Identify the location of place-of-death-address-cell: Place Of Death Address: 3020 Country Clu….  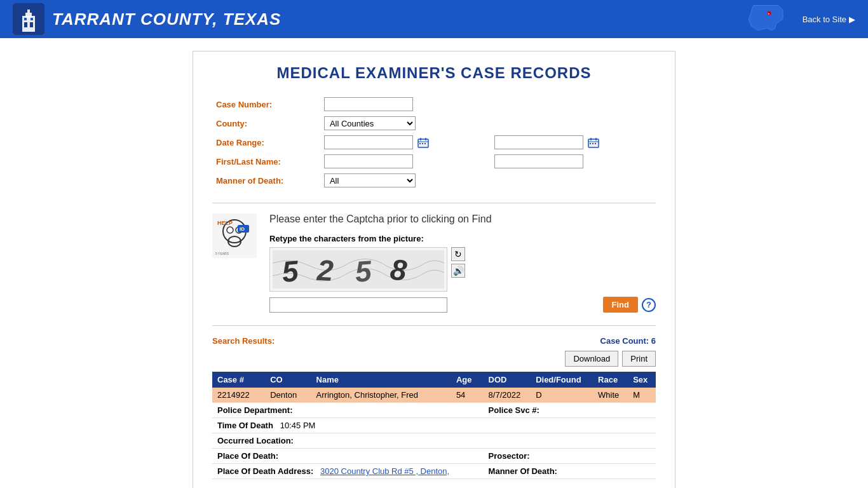
(348, 471).